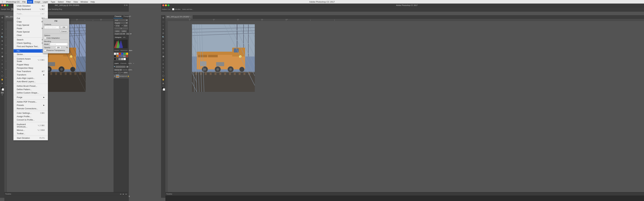  I want to click on tool-hand: ✋, so click(2, 79).